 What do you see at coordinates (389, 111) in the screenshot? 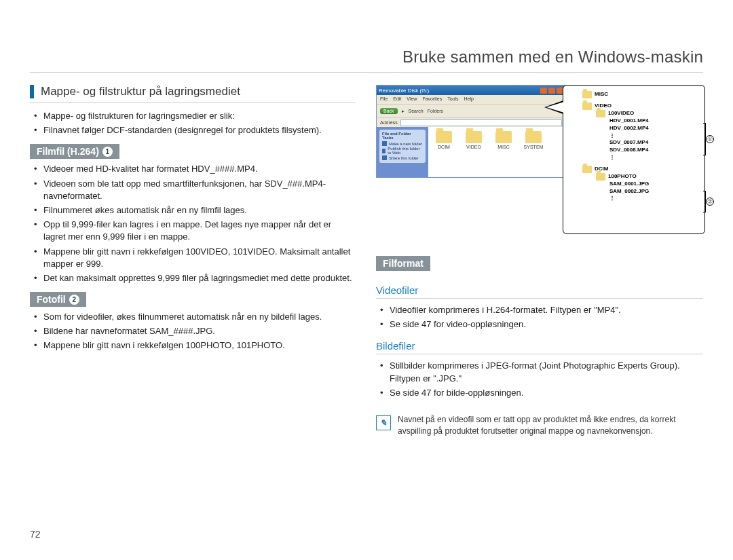
I see `back-button: Back` at bounding box center [389, 111].